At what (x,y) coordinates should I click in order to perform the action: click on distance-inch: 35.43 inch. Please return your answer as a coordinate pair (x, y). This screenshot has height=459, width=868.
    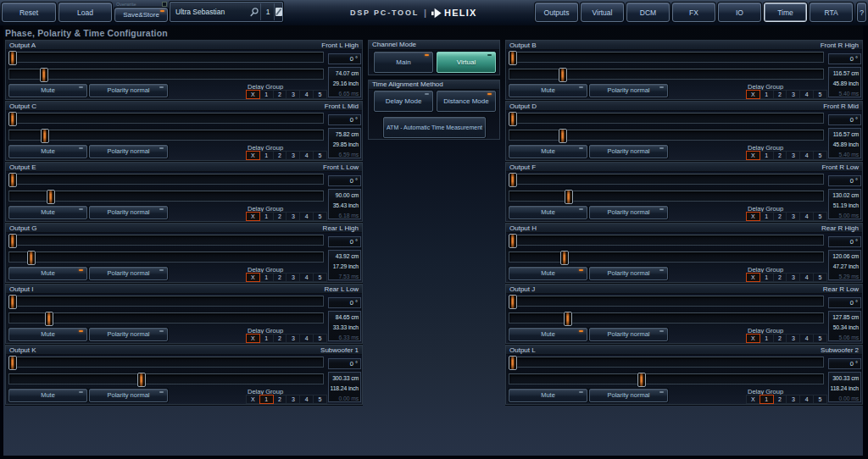
    Looking at the image, I should click on (344, 206).